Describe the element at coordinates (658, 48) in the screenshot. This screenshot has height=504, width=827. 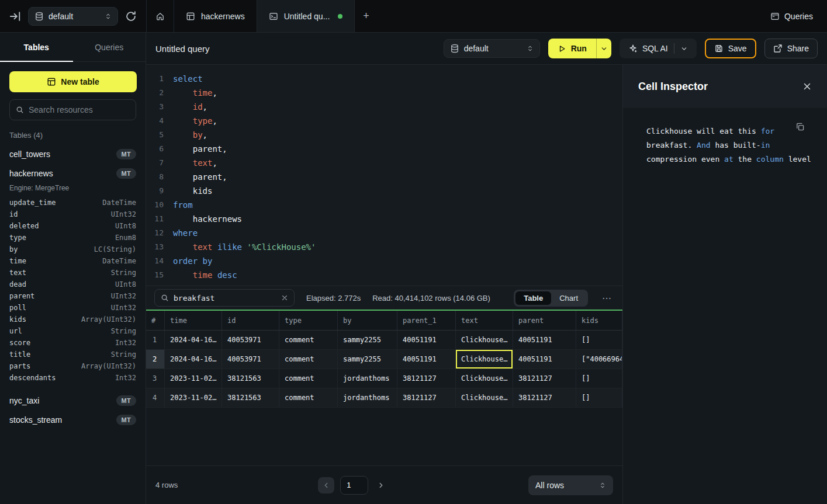
I see `sql-ai-button: SQL AI` at that location.